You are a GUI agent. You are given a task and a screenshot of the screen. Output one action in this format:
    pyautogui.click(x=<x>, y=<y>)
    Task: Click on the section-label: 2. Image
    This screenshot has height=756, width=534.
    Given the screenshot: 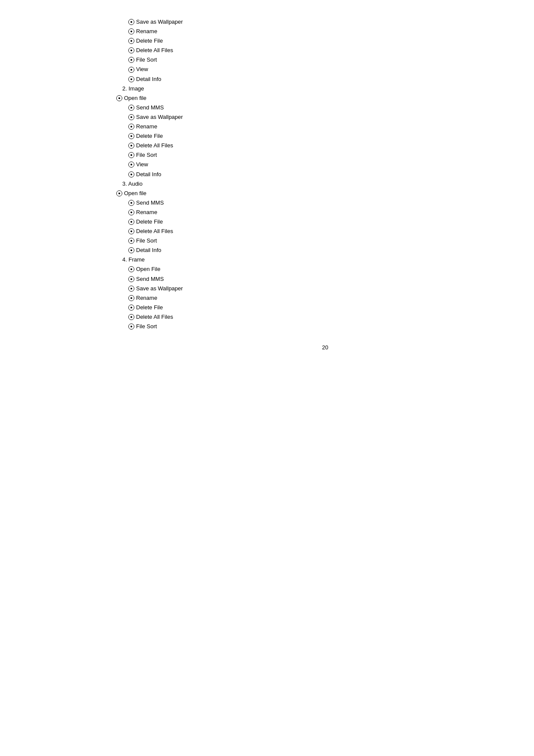 What is the action you would take?
    pyautogui.click(x=134, y=89)
    